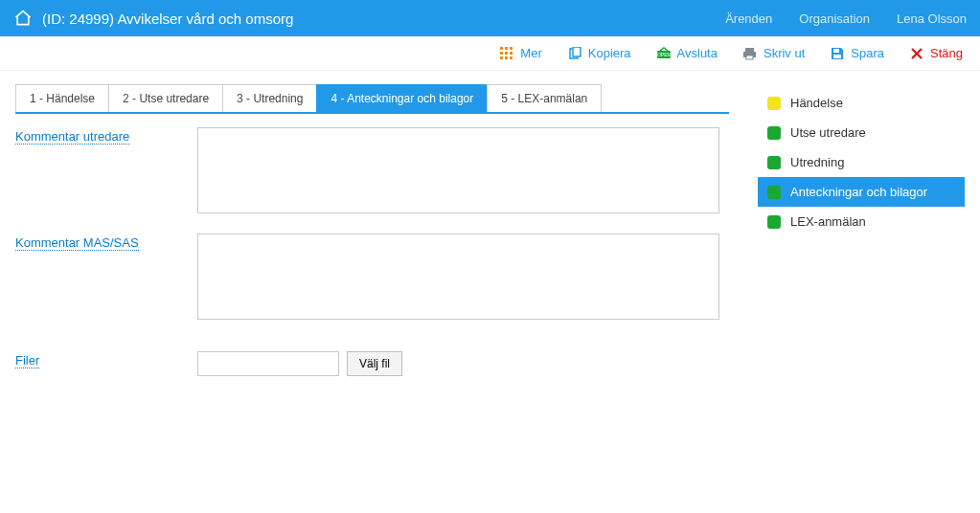  I want to click on toolbar-kopiera: Kopiera, so click(600, 54).